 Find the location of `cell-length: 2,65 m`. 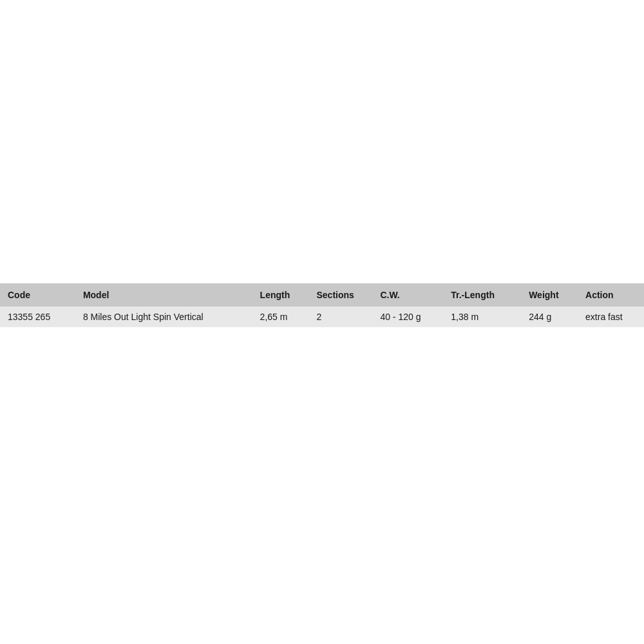

cell-length: 2,65 m is located at coordinates (283, 317).